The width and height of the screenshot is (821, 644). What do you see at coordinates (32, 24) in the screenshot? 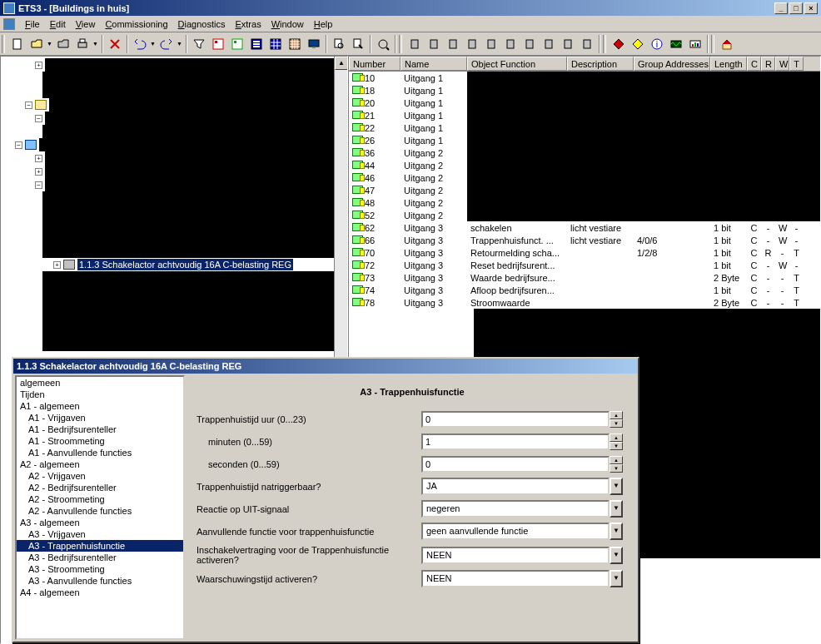
I see `menu-file: File` at bounding box center [32, 24].